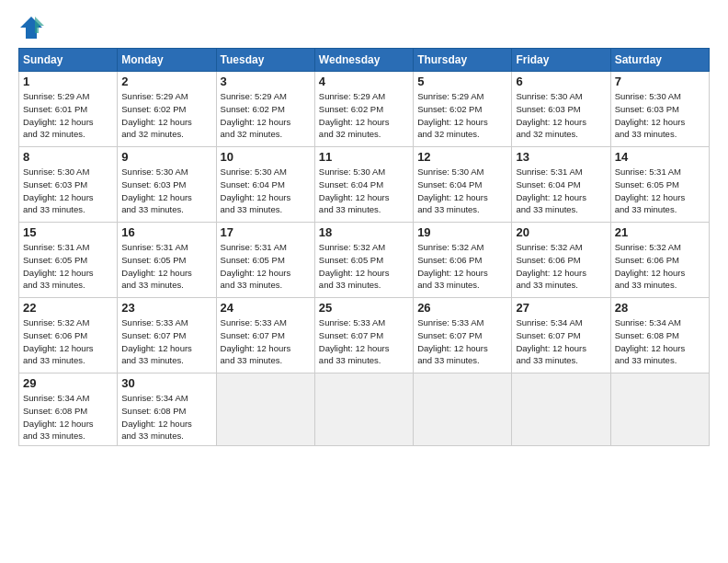  I want to click on day-info: Sunrise: 5:32 AM Sunset: 6:05 PM Dayligh…, so click(364, 267).